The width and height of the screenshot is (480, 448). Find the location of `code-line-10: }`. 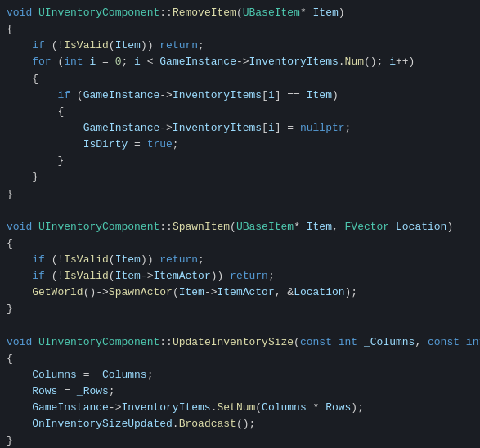

code-line-10: } is located at coordinates (240, 161).